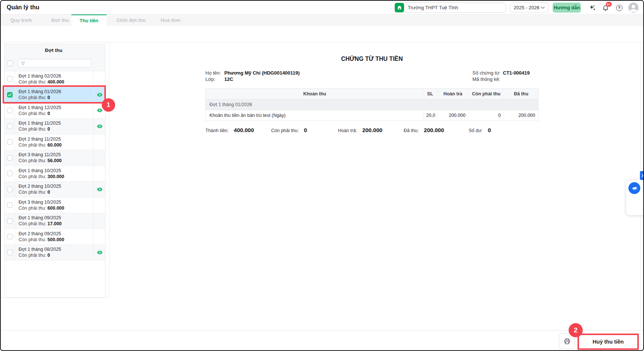 The height and width of the screenshot is (351, 644). What do you see at coordinates (253, 76) in the screenshot?
I see `student-info-block: Họ tên:Phương Mỹ Chi (HDG001400119) Lớp:…` at bounding box center [253, 76].